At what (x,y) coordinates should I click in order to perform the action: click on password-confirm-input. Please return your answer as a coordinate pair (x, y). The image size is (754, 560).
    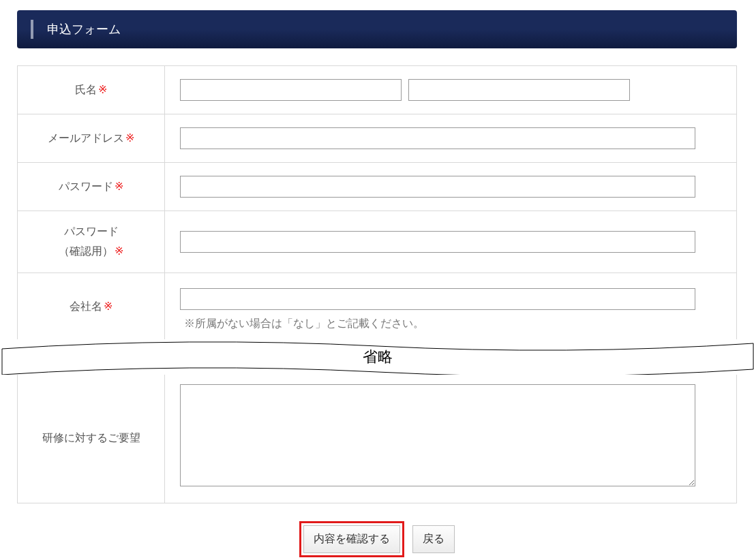
    Looking at the image, I should click on (438, 242).